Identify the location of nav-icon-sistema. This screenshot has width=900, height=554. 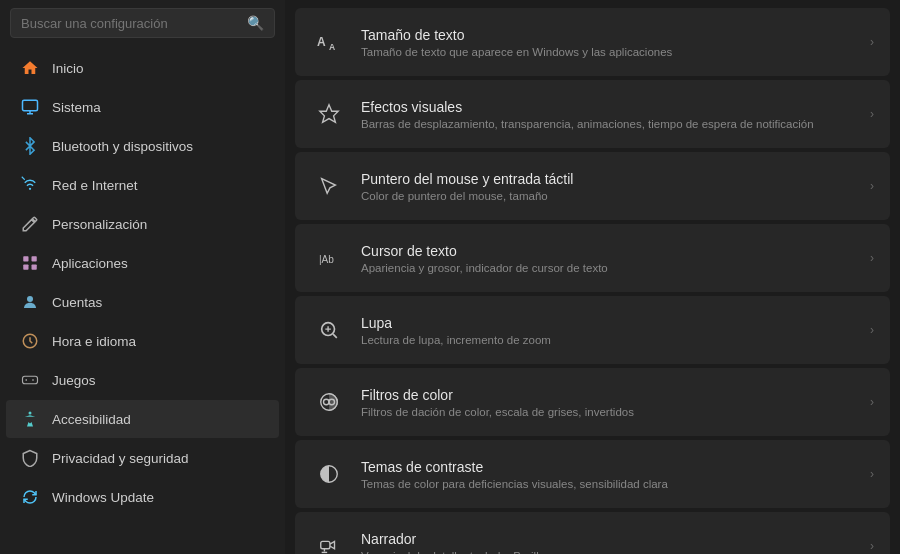
(30, 107).